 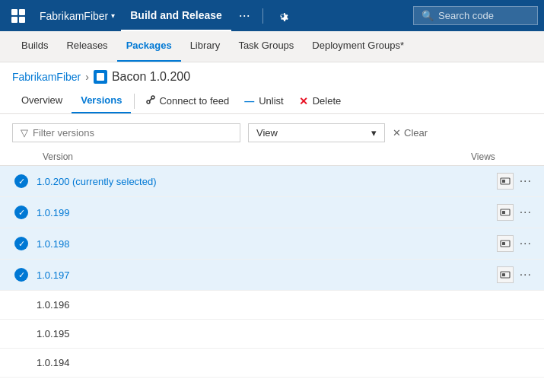 I want to click on secondary-nav: Builds Releases Packages Library Task Gr…, so click(x=272, y=47).